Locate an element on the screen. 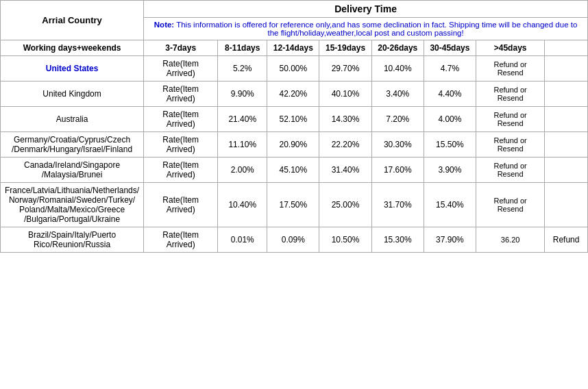 The width and height of the screenshot is (588, 389). country-cell: France/Latvia/Lithuania/Netherlands/Norw… is located at coordinates (73, 205).